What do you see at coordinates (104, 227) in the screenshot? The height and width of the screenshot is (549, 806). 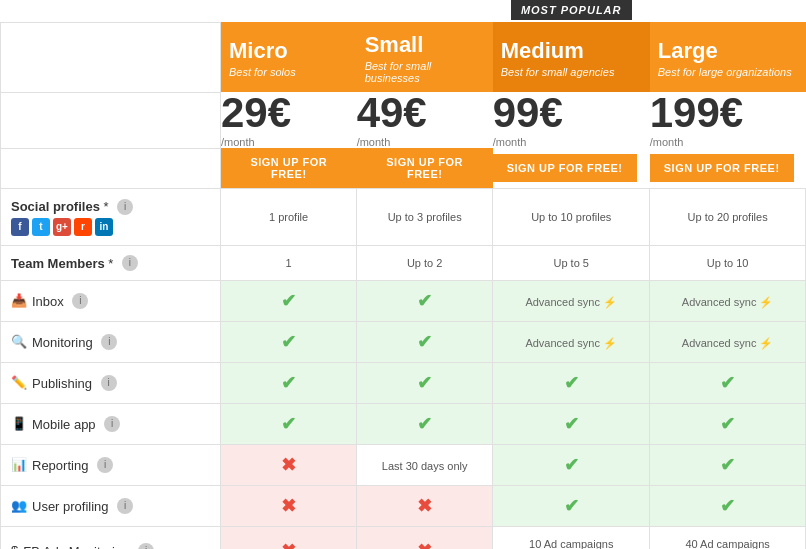 I see `linkedin-icon: in` at bounding box center [104, 227].